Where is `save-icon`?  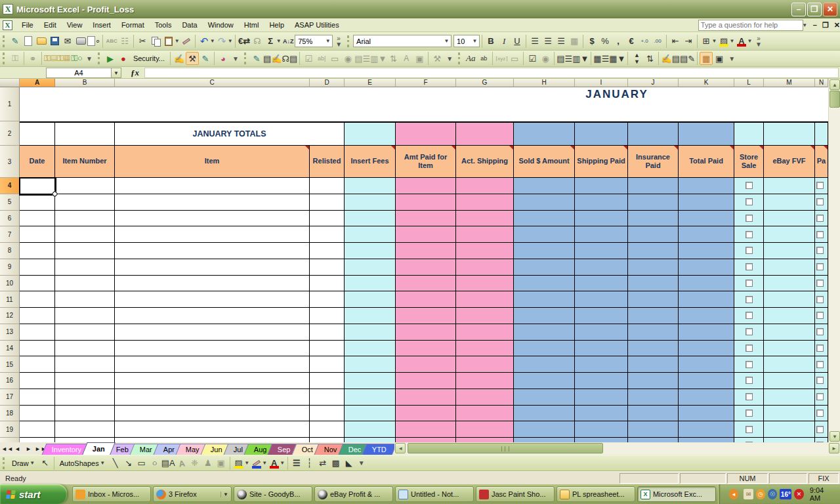 save-icon is located at coordinates (54, 41).